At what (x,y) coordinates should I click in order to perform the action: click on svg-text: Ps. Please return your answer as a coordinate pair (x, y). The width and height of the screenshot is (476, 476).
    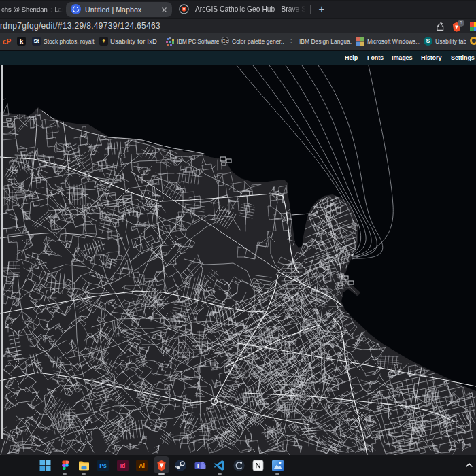
    Looking at the image, I should click on (103, 466).